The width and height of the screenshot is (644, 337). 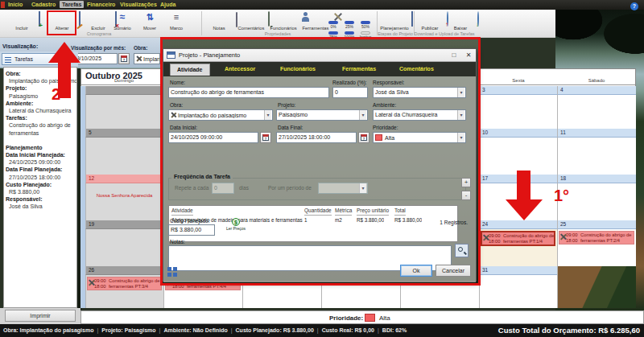 What do you see at coordinates (322, 331) in the screenshot?
I see `status-bar: Obra: Implantação do paisagismo|Projeto:…` at bounding box center [322, 331].